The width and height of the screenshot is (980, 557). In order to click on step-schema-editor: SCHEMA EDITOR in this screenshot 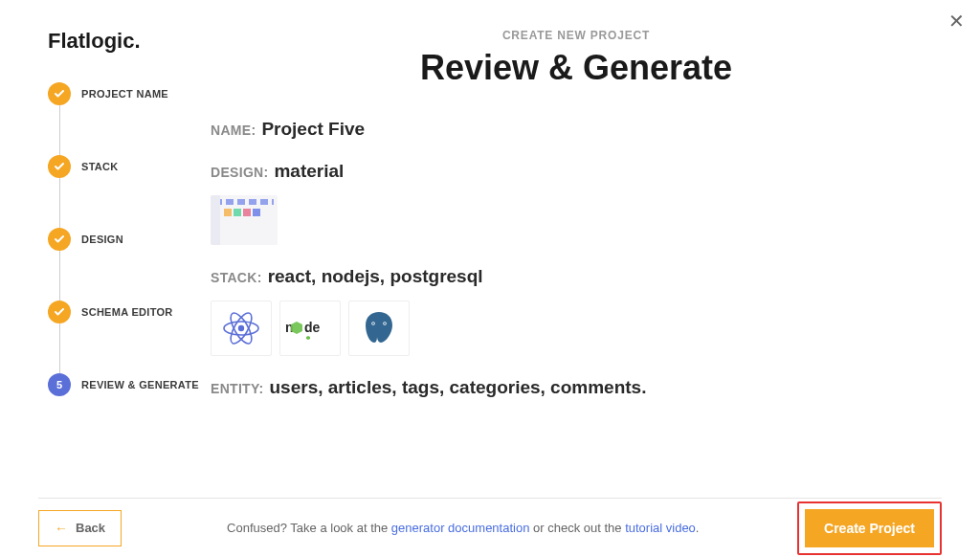, I will do `click(129, 312)`.